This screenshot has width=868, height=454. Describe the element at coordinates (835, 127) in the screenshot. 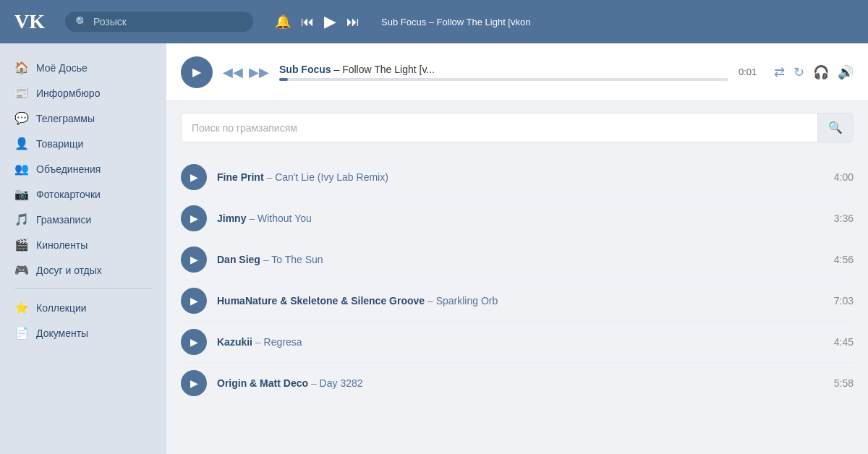

I see `music-search-button: 🔍` at that location.